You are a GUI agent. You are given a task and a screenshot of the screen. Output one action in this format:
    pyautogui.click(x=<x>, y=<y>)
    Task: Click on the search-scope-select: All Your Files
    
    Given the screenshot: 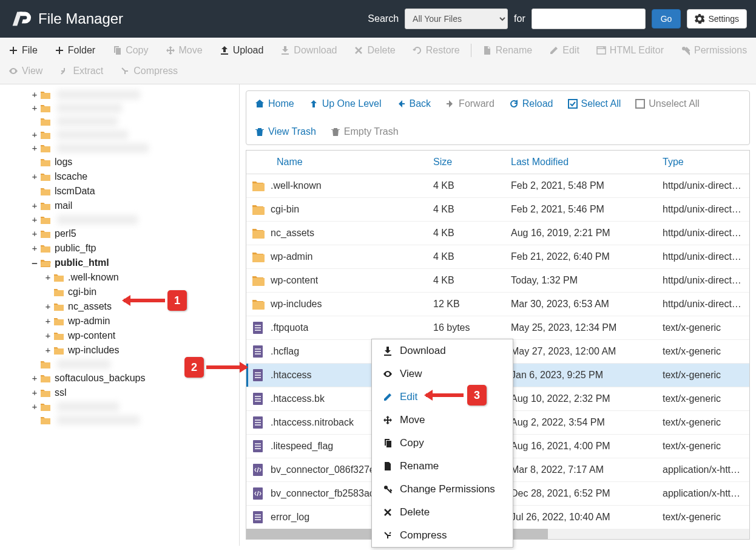 What is the action you would take?
    pyautogui.click(x=456, y=19)
    